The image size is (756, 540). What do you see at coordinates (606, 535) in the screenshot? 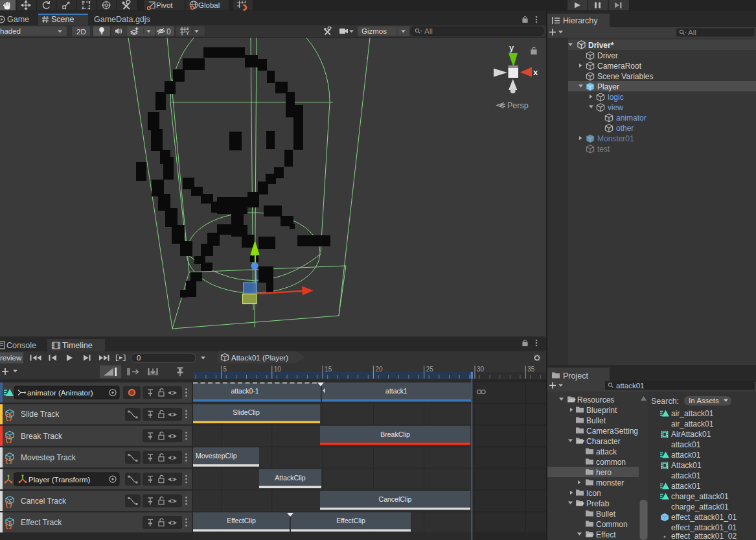
I see `svg-text: Effect` at bounding box center [606, 535].